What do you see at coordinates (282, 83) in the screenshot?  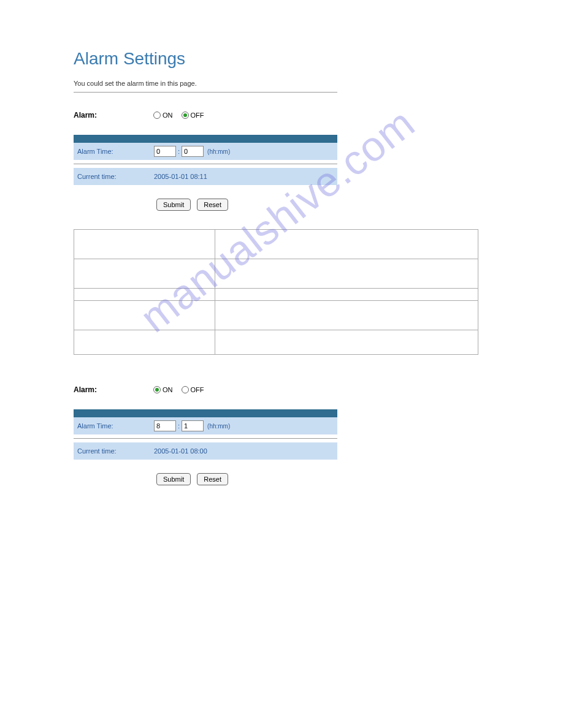 I see `page-subtitle: You could set the alarm time in this pag…` at bounding box center [282, 83].